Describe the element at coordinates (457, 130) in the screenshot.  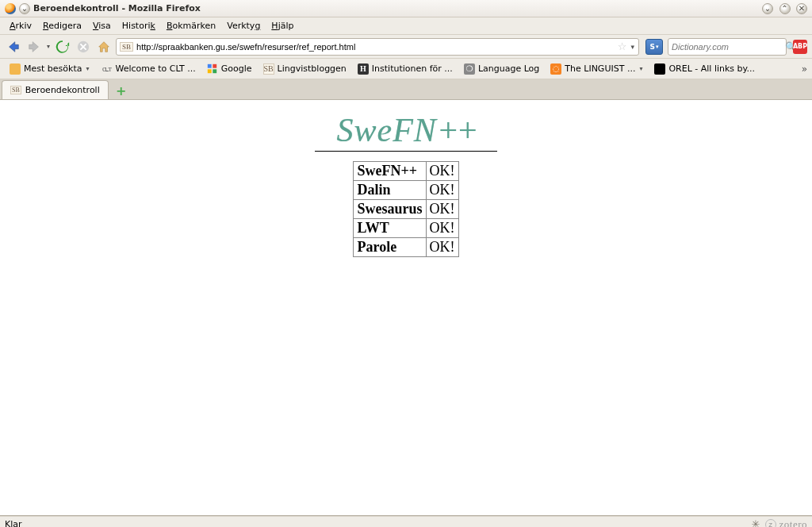
I see `brand-suffix: ++` at that location.